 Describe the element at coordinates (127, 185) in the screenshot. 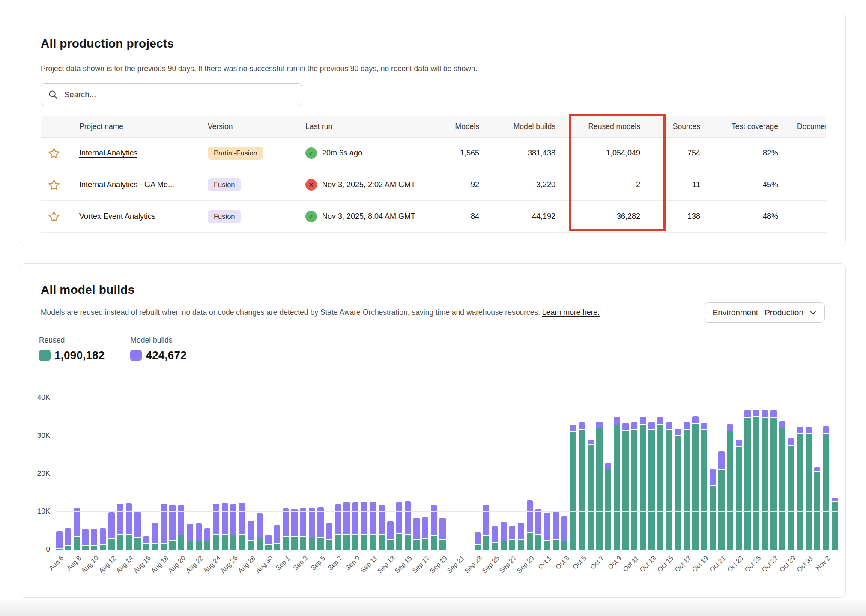

I see `project-name-link: Internal Analytics - GA Me...` at that location.